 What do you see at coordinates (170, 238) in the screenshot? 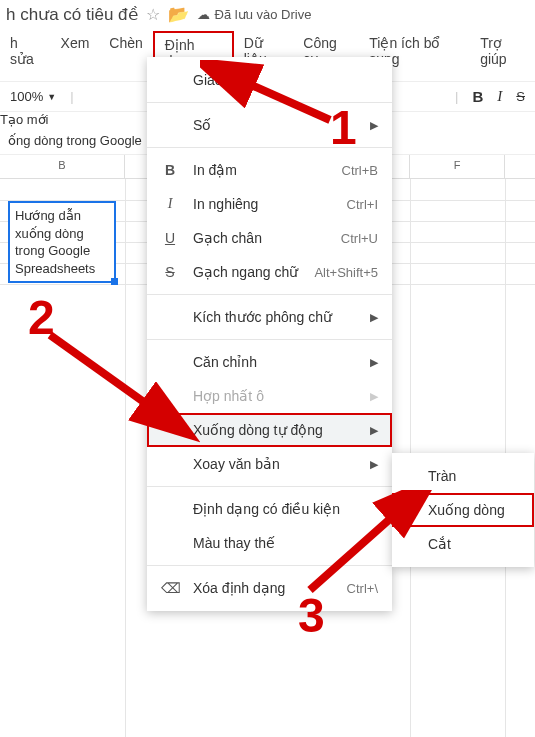
I see `underline-icon: U` at bounding box center [170, 238].